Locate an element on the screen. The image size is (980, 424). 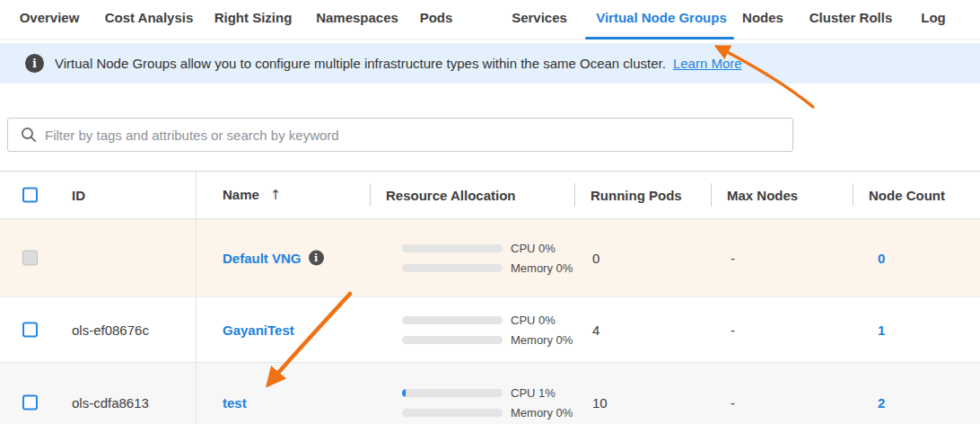
running-pods-value: 10 is located at coordinates (599, 402).